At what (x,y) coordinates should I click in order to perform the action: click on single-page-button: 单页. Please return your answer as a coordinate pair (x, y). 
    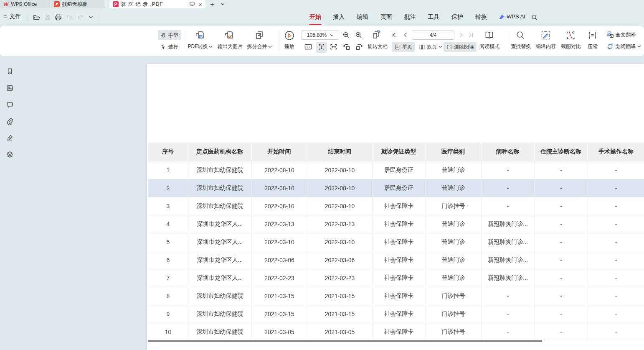
    Looking at the image, I should click on (403, 47).